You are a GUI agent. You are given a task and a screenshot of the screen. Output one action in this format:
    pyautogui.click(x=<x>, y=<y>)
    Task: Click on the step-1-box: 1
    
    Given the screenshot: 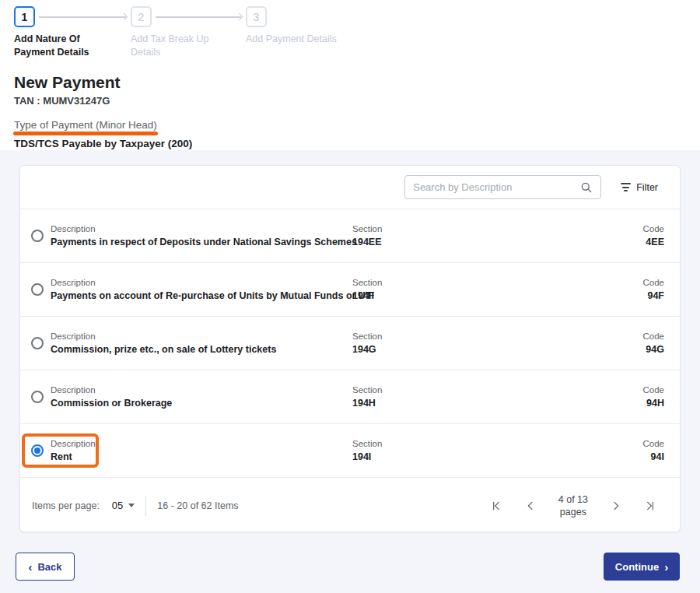 What is the action you would take?
    pyautogui.click(x=25, y=17)
    